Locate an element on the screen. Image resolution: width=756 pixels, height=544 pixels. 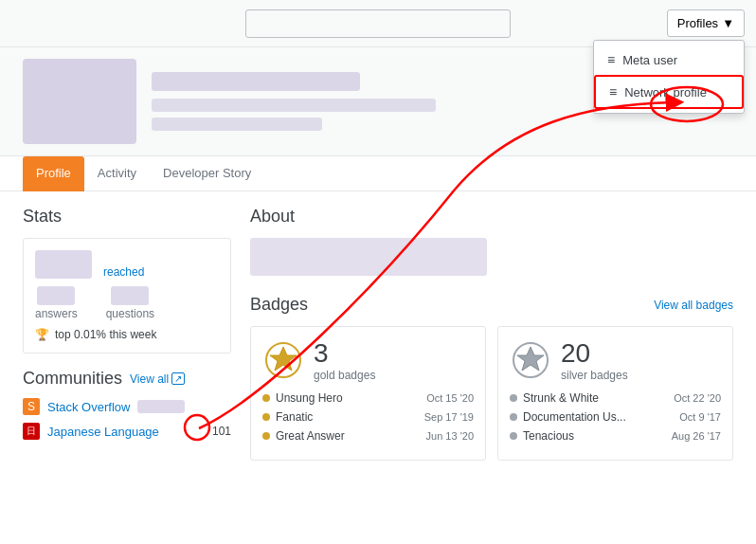
so-icon: S is located at coordinates (31, 407).